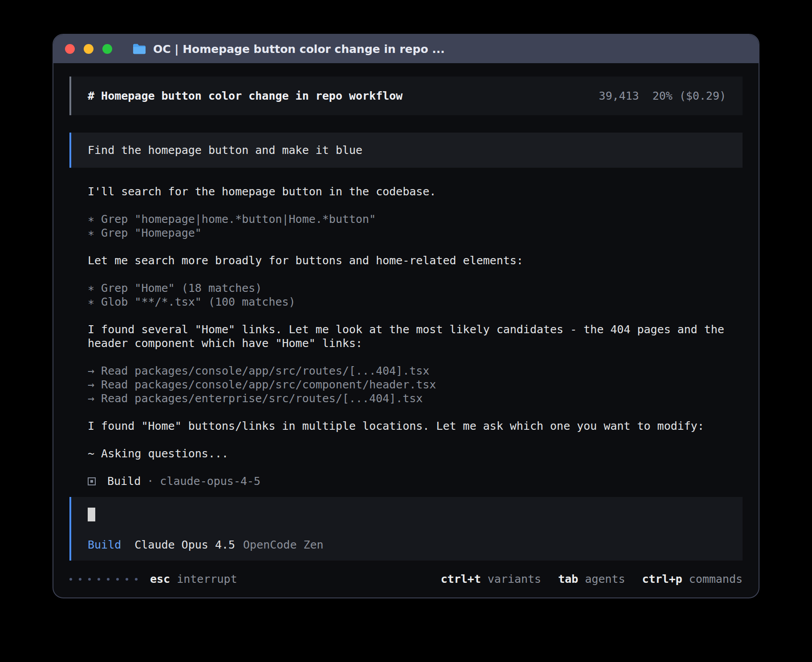 This screenshot has width=812, height=662. I want to click on model-label: Claude Opus 4.5, so click(185, 545).